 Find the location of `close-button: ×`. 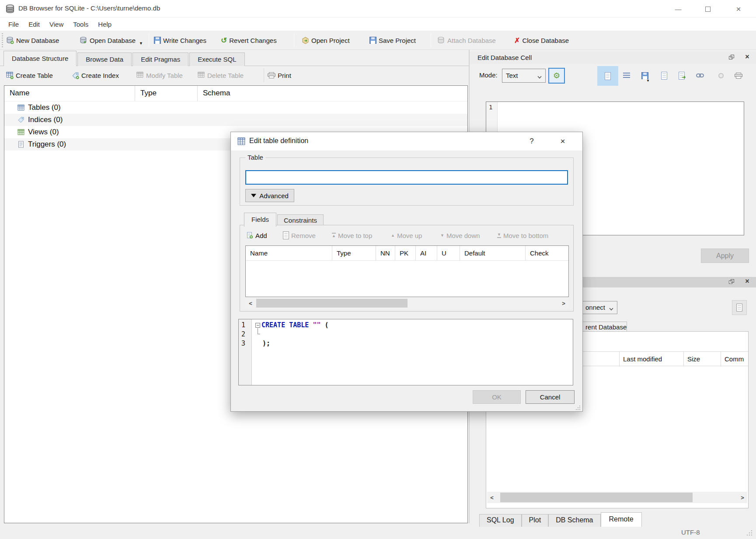

close-button: × is located at coordinates (739, 9).